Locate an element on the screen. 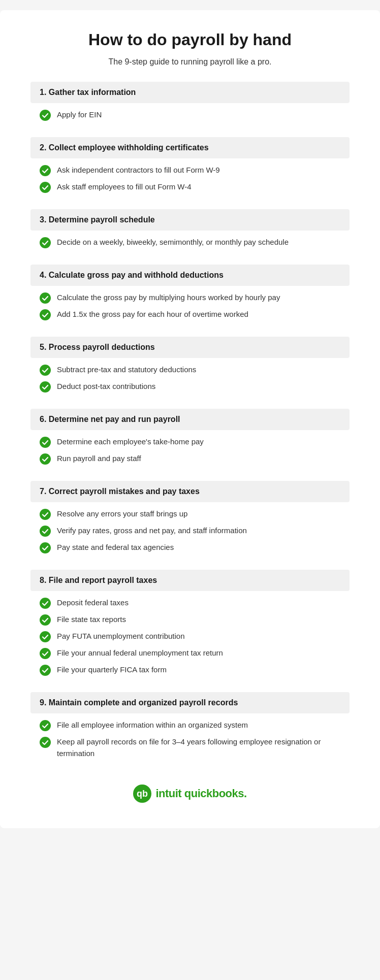  step-item-text: Pay state and federal tax agencies is located at coordinates (199, 547).